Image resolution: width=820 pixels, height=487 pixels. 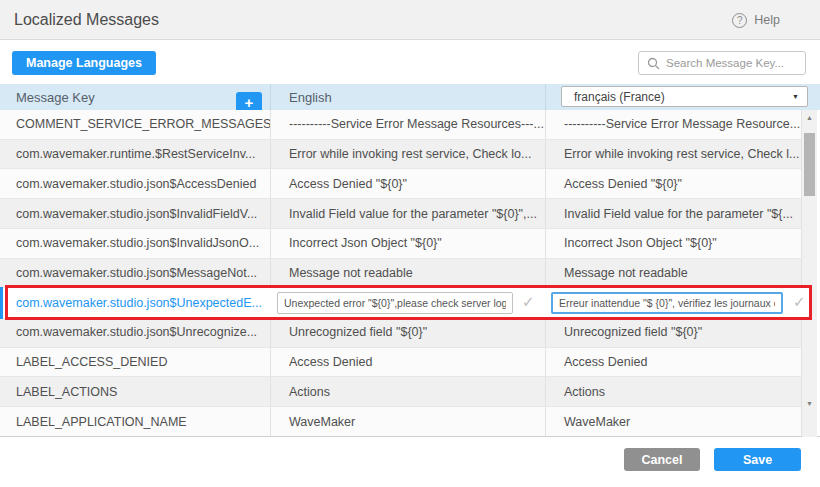 What do you see at coordinates (401, 274) in the screenshot?
I see `table-row: com.wavemaker.studio.json$MessageNot...M…` at bounding box center [401, 274].